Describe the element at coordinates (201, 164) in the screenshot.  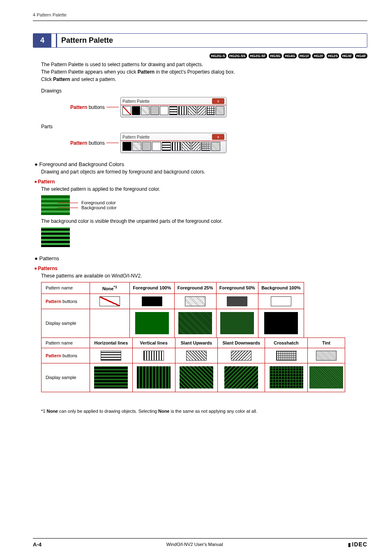
I see `fgbg-heading: Foreground and Background Colors` at that location.